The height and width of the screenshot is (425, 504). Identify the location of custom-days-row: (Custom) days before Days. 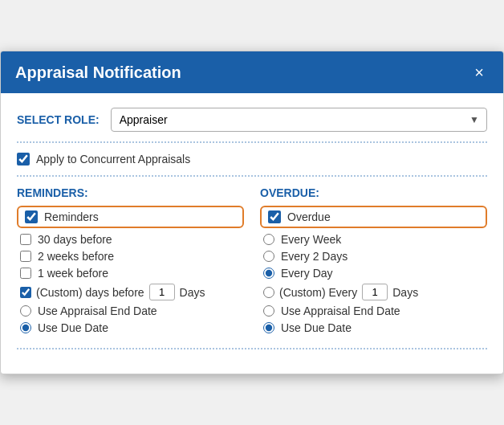
(132, 292).